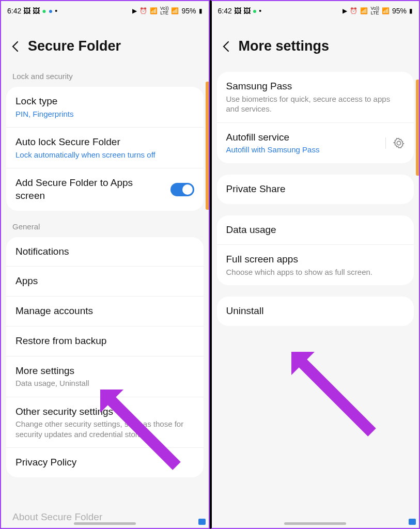 Image resolution: width=420 pixels, height=529 pixels. I want to click on row-restore-backup: Restore from backup, so click(105, 341).